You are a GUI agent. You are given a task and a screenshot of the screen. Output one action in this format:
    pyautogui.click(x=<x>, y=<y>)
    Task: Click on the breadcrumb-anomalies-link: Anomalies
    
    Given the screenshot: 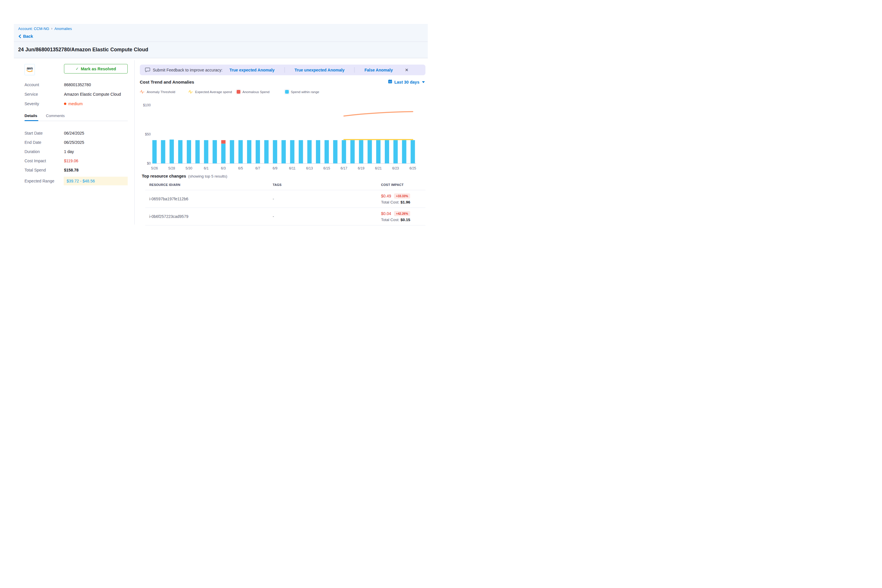 What is the action you would take?
    pyautogui.click(x=63, y=28)
    